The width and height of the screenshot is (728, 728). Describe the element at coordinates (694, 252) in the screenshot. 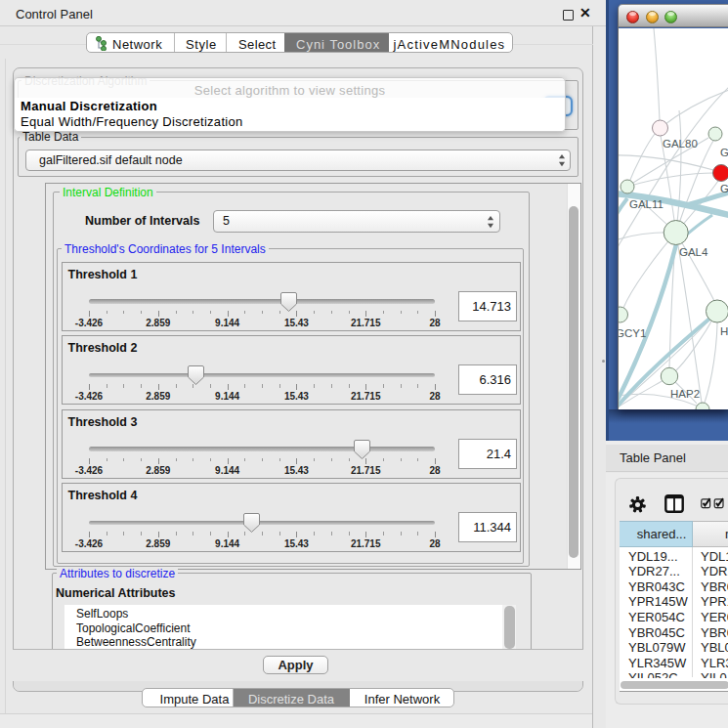

I see `svg-text: GAL4` at that location.